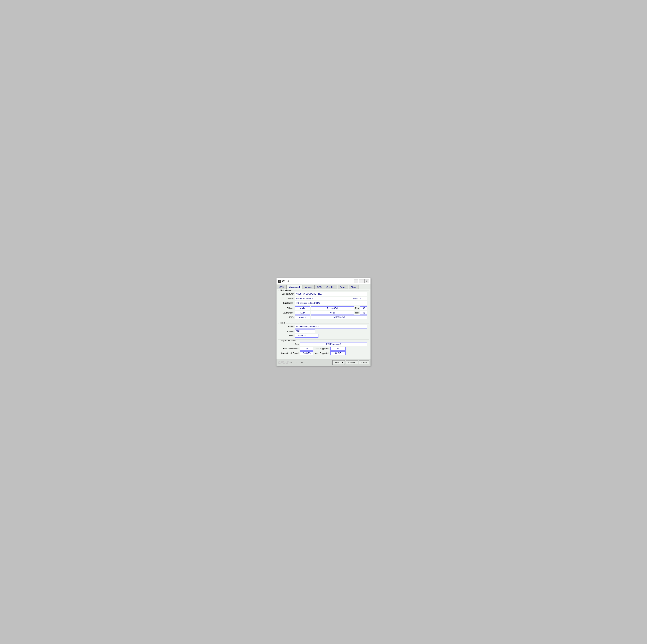  I want to click on bios-version-value: 3002, so click(305, 331).